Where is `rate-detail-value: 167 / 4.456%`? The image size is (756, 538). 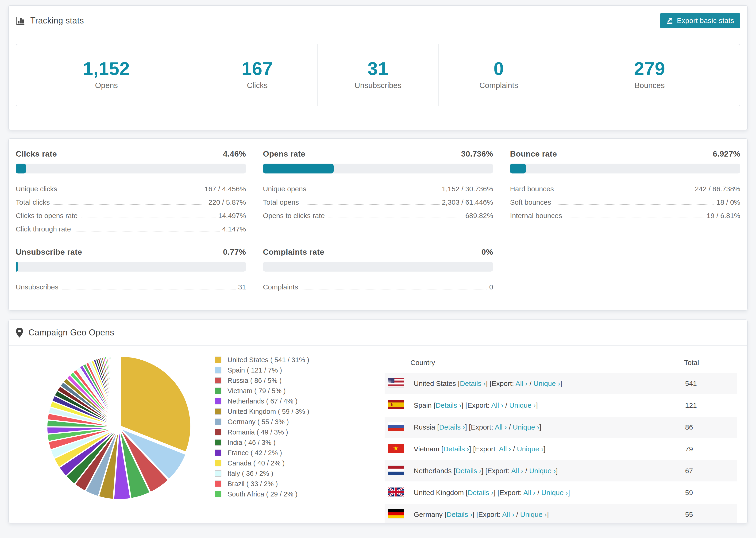 rate-detail-value: 167 / 4.456% is located at coordinates (225, 189).